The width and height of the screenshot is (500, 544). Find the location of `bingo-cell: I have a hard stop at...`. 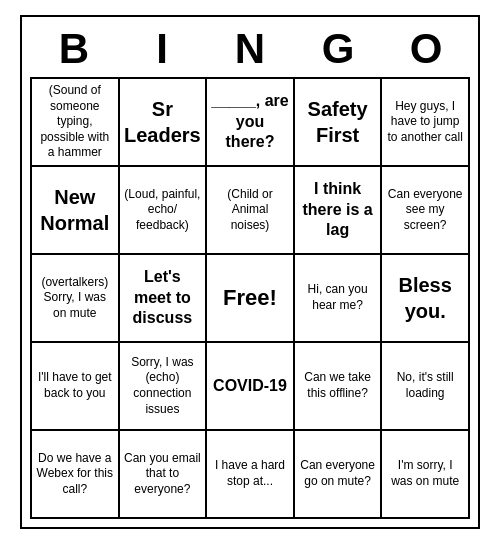

bingo-cell: I have a hard stop at... is located at coordinates (251, 475).